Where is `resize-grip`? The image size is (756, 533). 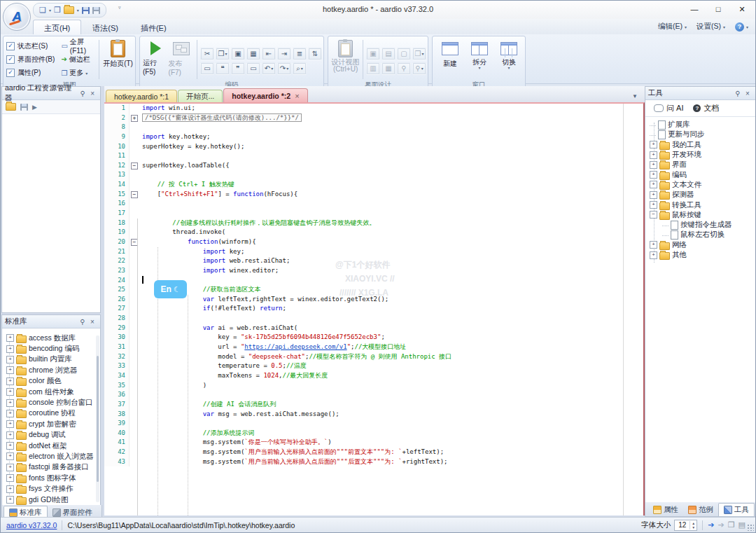 resize-grip is located at coordinates (750, 527).